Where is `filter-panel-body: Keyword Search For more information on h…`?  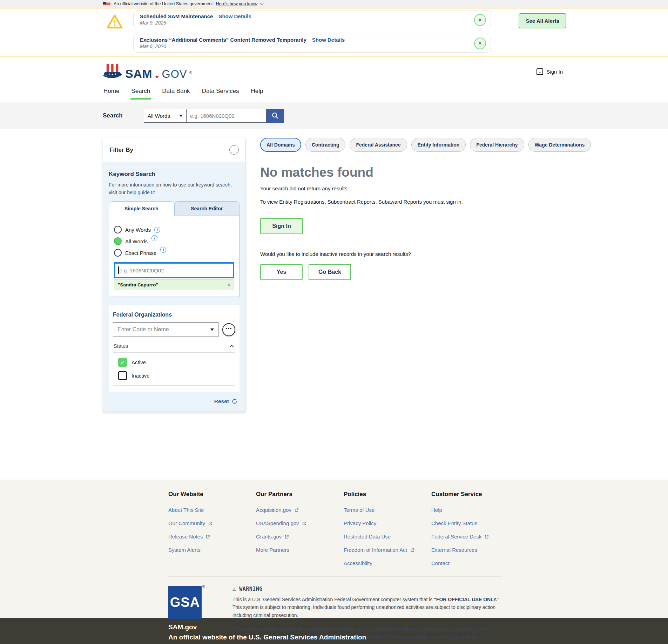 filter-panel-body: Keyword Search For more information on h… is located at coordinates (174, 287).